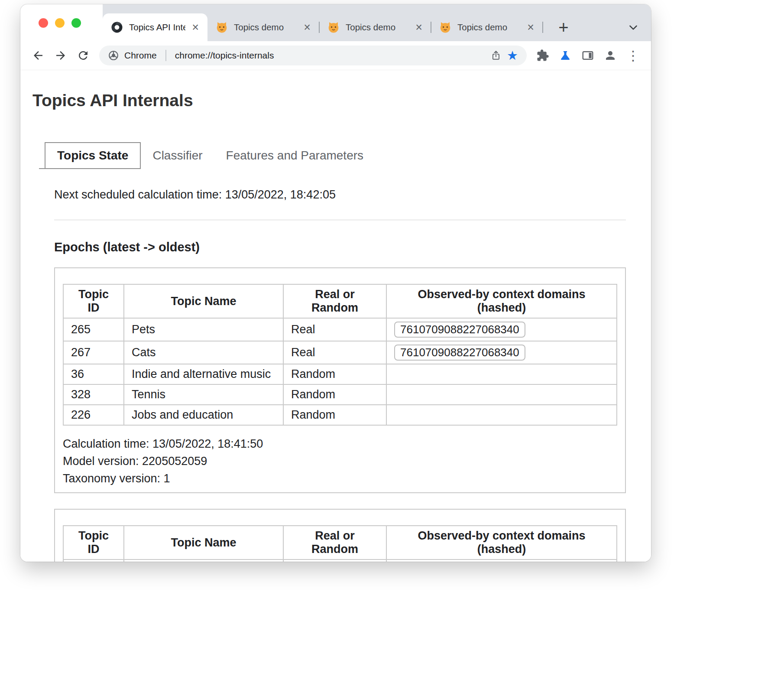  I want to click on window-close-button, so click(43, 23).